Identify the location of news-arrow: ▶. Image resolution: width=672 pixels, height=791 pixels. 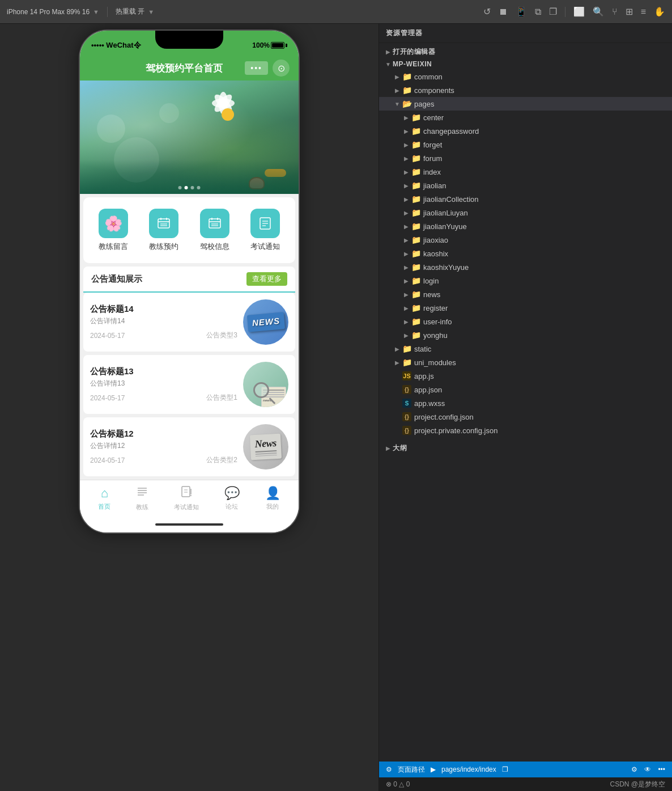
(406, 295).